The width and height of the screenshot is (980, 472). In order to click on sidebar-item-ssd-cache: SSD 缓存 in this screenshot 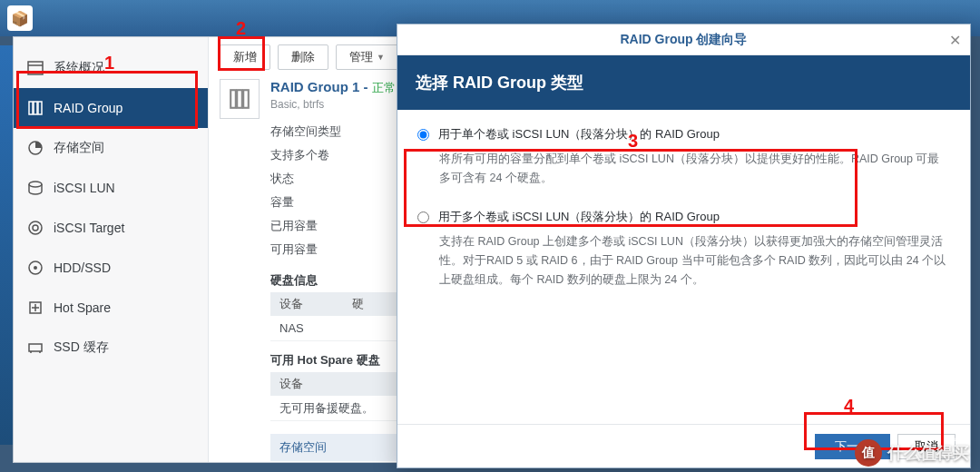, I will do `click(111, 348)`.